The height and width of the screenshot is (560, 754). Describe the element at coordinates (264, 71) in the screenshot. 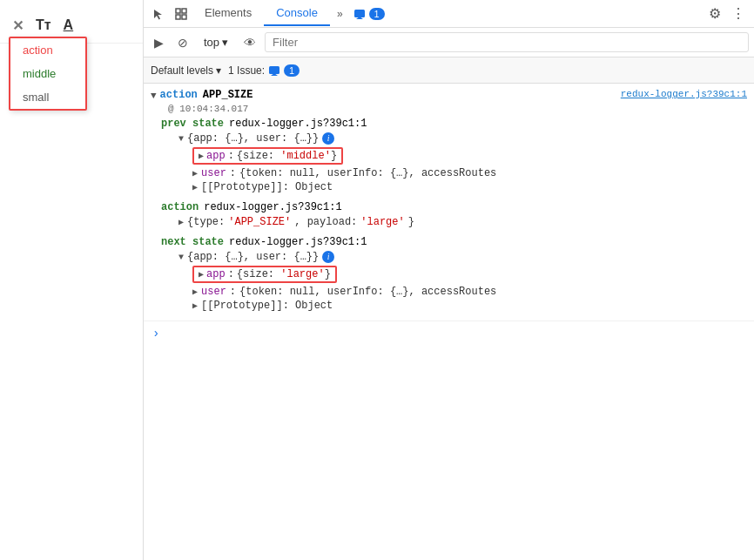

I see `issue-badge: 1 Issue: 1` at that location.